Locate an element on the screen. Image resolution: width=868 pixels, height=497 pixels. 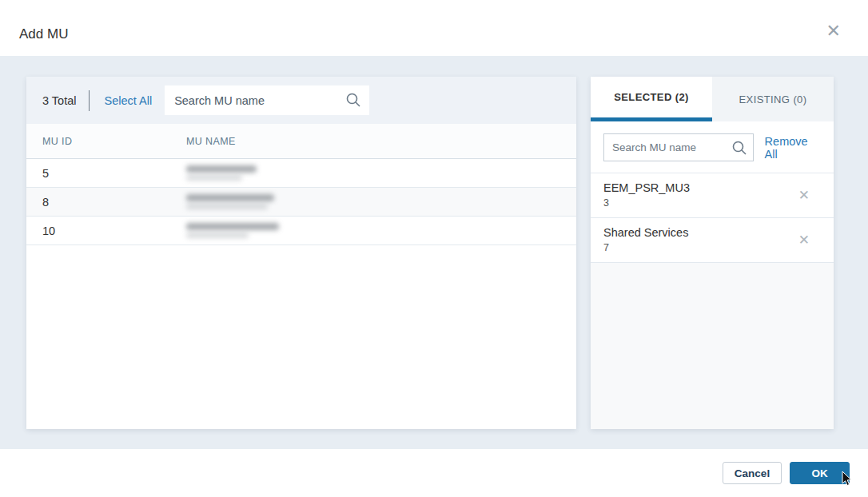
remove-all-link: Remove All is located at coordinates (794, 148).